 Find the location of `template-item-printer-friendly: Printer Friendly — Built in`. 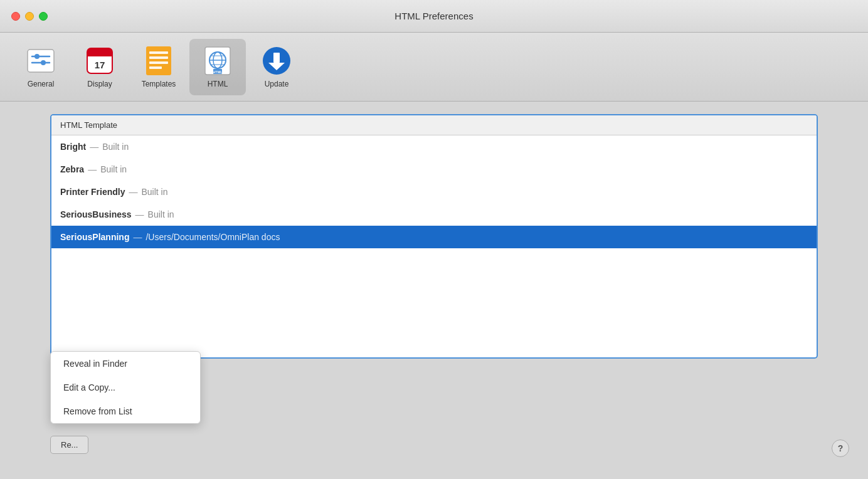

template-item-printer-friendly: Printer Friendly — Built in is located at coordinates (434, 192).